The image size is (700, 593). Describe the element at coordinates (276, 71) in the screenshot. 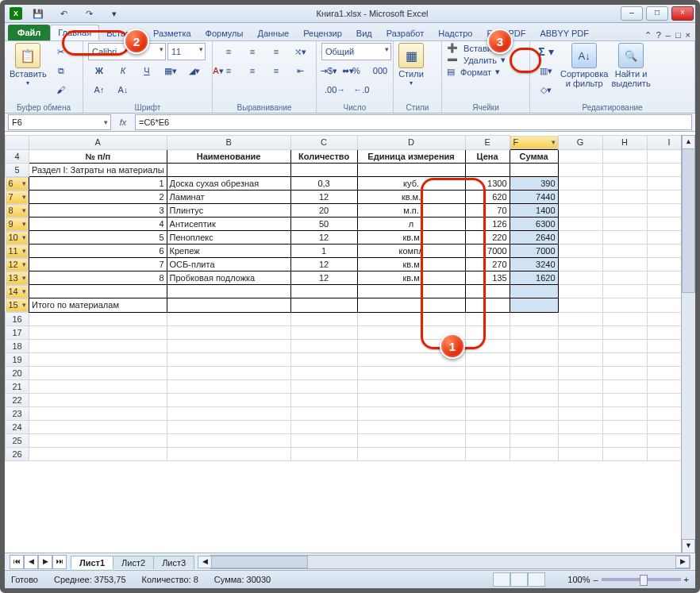

I see `align-right-icon: ≡` at that location.